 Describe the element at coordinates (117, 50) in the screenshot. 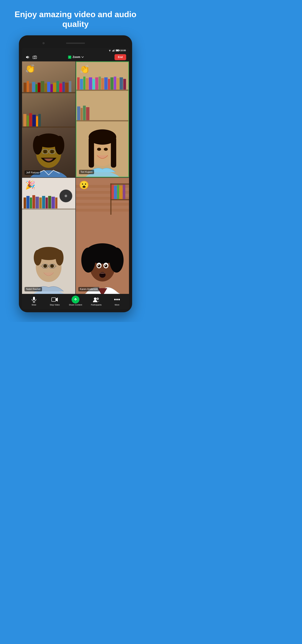

I see `battery-icon` at that location.